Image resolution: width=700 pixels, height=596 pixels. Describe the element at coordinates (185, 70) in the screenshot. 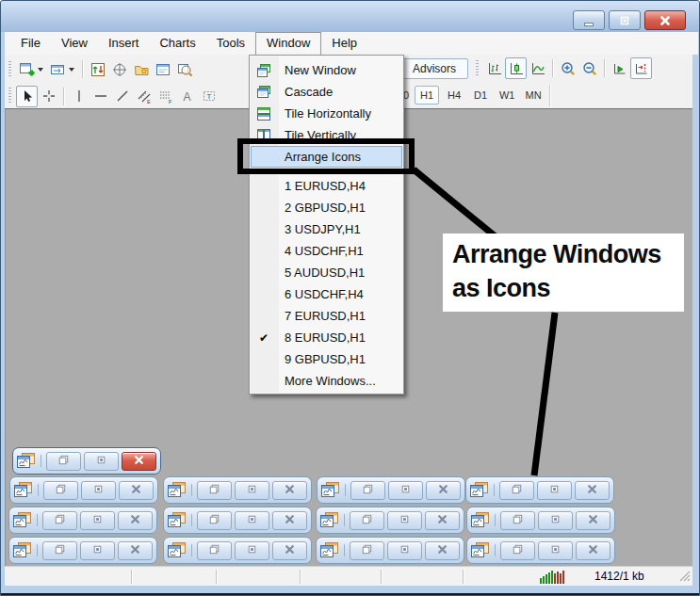

I see `strategy-tester-button` at that location.